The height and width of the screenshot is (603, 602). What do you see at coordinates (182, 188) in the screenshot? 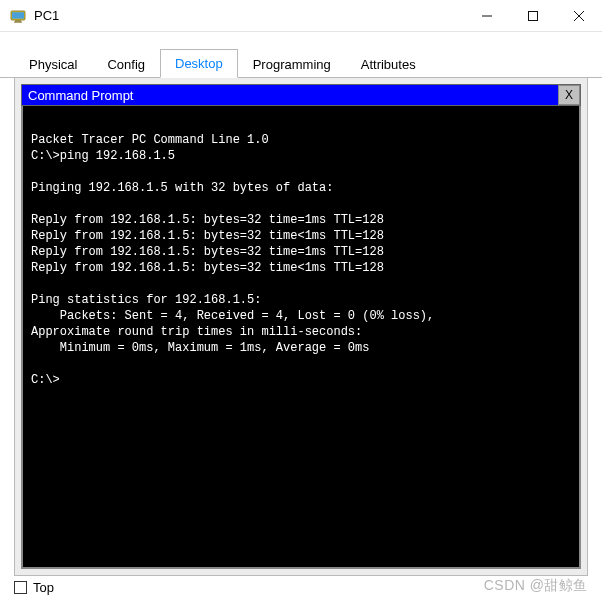
I see `terminal-line: Pinging 192.168.1.5 with 32 bytes of dat…` at bounding box center [182, 188].